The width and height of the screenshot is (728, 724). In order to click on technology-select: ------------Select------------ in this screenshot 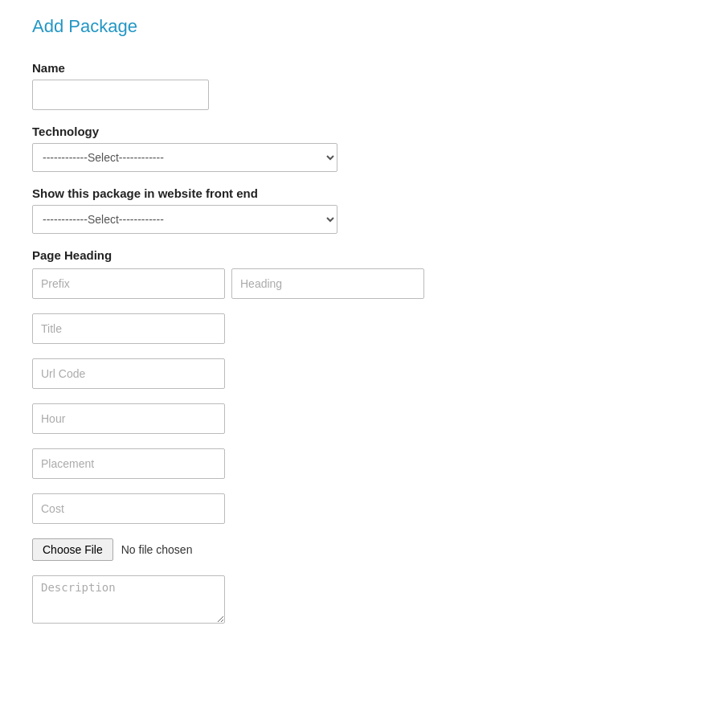, I will do `click(185, 157)`.